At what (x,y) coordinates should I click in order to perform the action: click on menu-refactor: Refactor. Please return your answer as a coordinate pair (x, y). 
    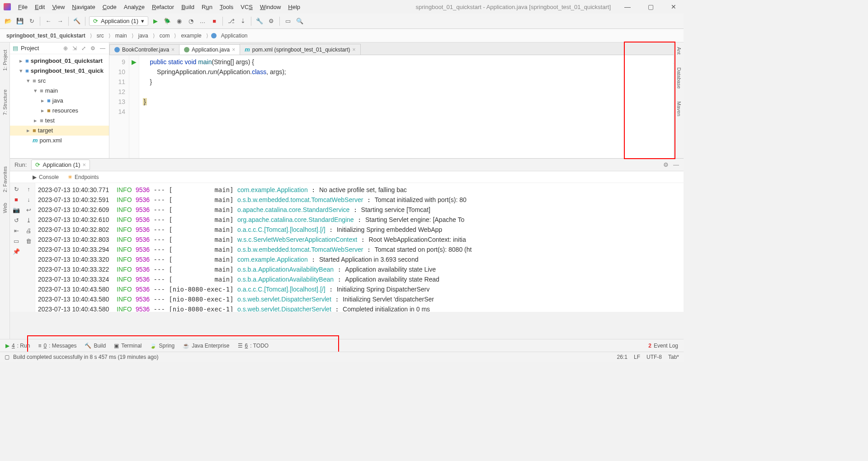
    Looking at the image, I should click on (163, 7).